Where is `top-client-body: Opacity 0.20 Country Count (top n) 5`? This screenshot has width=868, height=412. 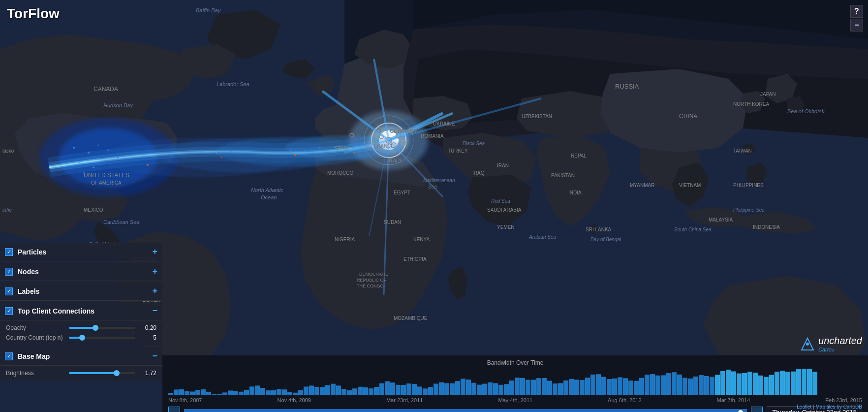
top-client-body: Opacity 0.20 Country Count (top n) 5 is located at coordinates (81, 333).